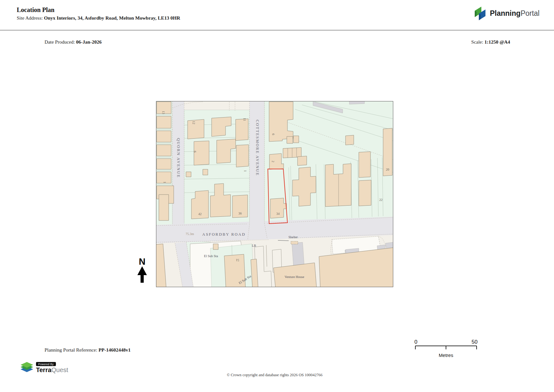 The width and height of the screenshot is (554, 392). Describe the element at coordinates (211, 256) in the screenshot. I see `el-sub-sta-label-1: El Sub Sta` at that location.